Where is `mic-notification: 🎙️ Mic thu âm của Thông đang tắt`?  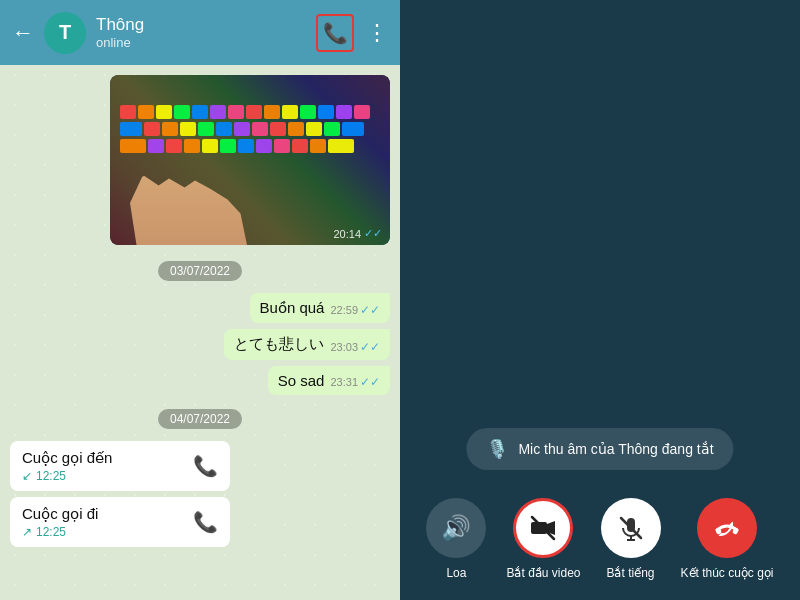 mic-notification: 🎙️ Mic thu âm của Thông đang tắt is located at coordinates (600, 449).